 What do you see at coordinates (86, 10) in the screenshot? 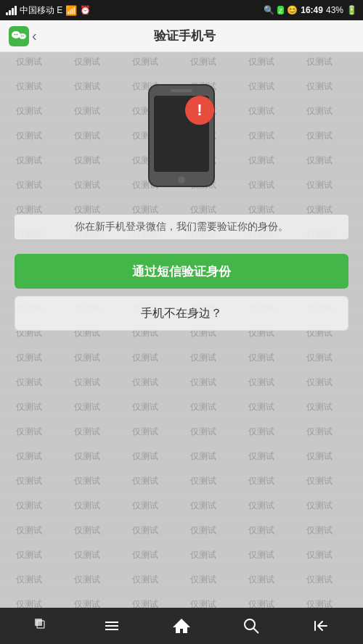
I see `alarm-icon: ⏰` at bounding box center [86, 10].